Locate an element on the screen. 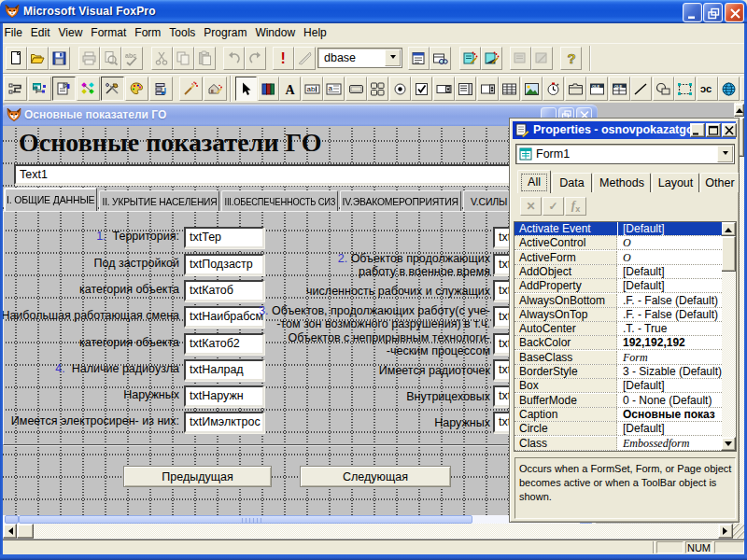 This screenshot has width=747, height=560. separator-button: ɔc is located at coordinates (708, 89).